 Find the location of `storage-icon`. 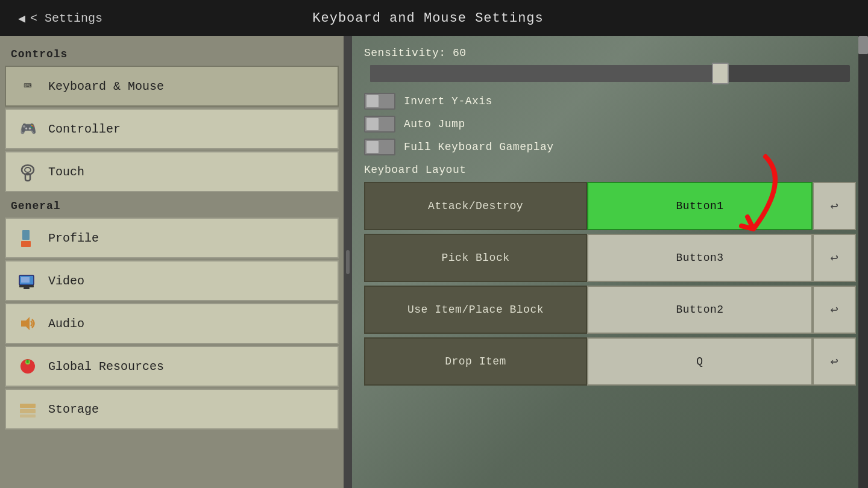

storage-icon is located at coordinates (28, 409).